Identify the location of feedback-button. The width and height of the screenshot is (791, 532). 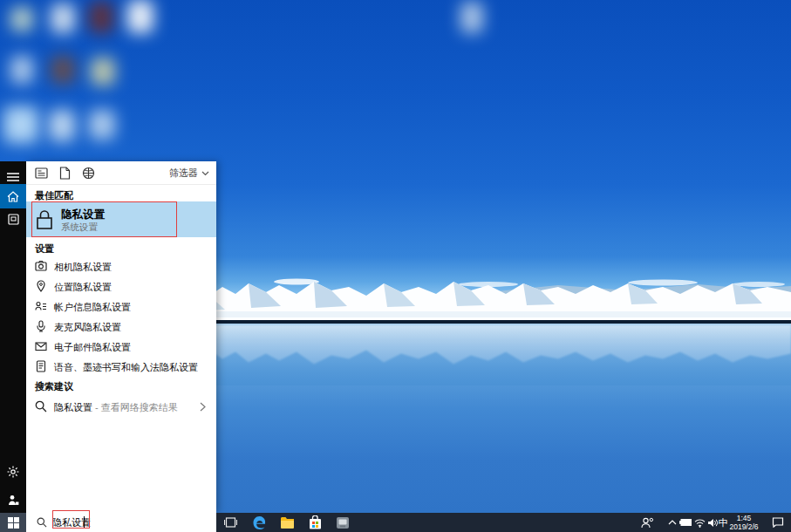
(13, 500).